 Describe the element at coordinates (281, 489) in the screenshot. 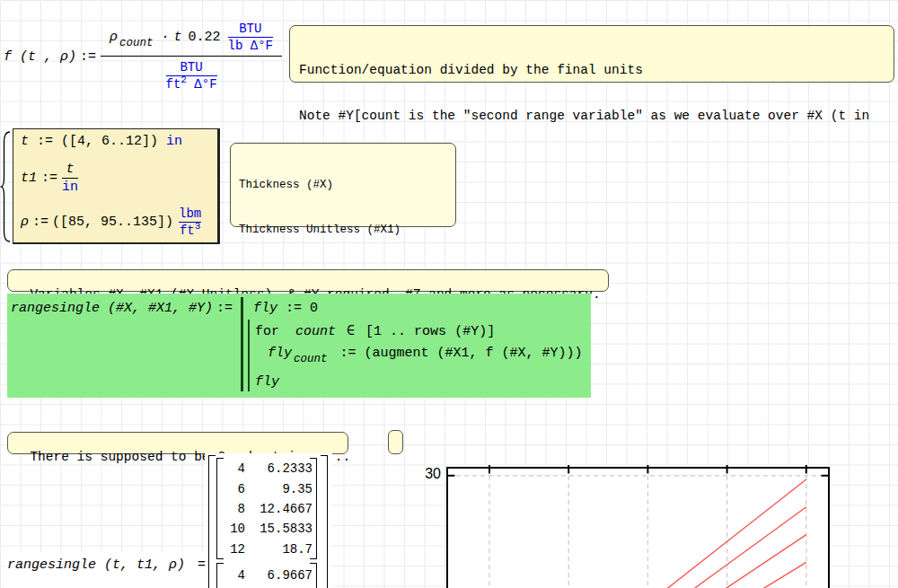

I see `matrix-cell: 9.35` at that location.